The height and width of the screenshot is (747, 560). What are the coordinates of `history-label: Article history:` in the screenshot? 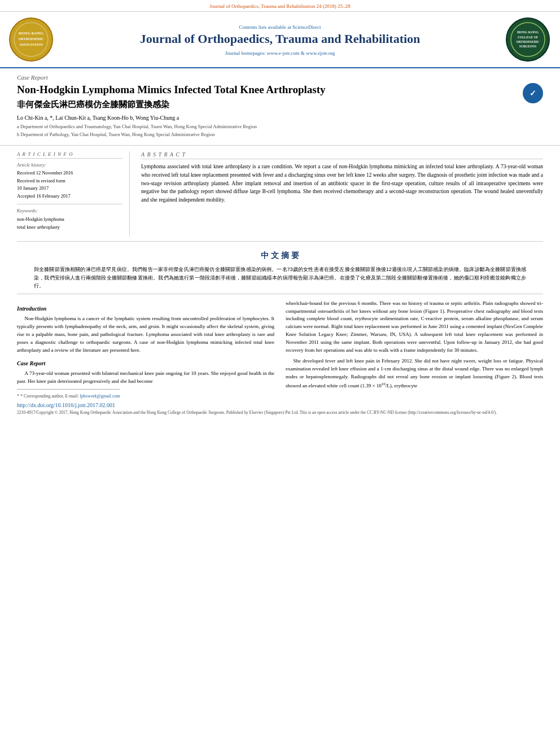 It's located at (70, 165).